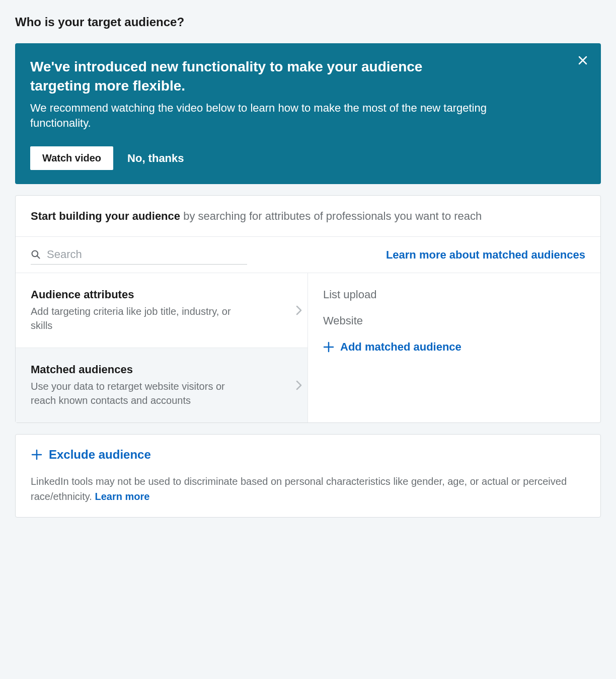 This screenshot has height=679, width=616. Describe the element at coordinates (454, 297) in the screenshot. I see `matched-subitem-list-upload: List upload` at that location.